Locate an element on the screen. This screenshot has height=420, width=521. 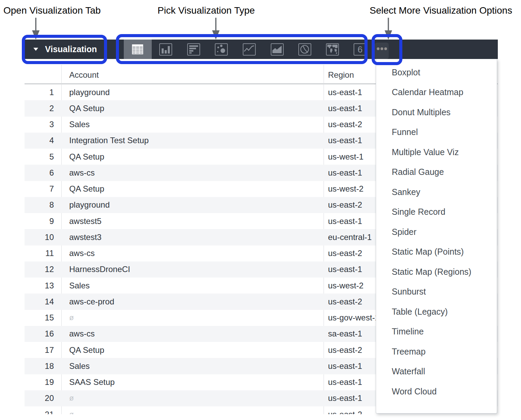
row-index: 4 is located at coordinates (43, 140).